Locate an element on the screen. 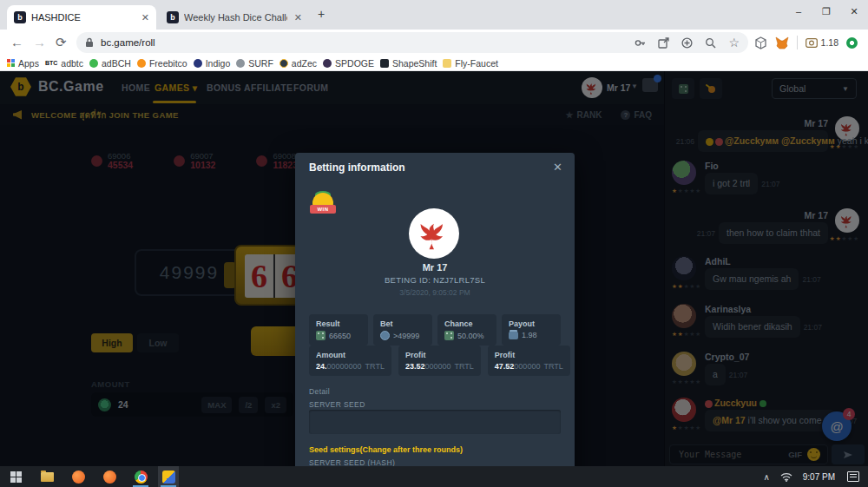 This screenshot has height=487, width=868. share-icon is located at coordinates (663, 43).